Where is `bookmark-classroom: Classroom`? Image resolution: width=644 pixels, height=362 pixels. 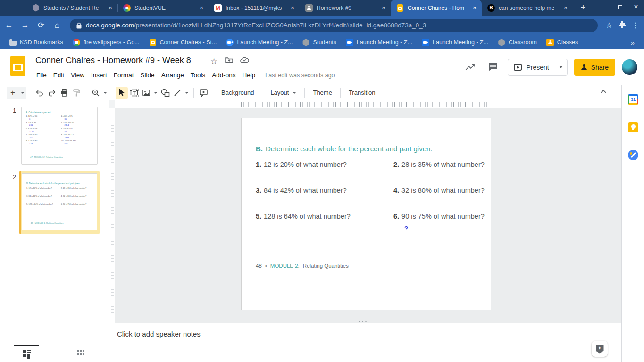 bookmark-classroom: Classroom is located at coordinates (517, 42).